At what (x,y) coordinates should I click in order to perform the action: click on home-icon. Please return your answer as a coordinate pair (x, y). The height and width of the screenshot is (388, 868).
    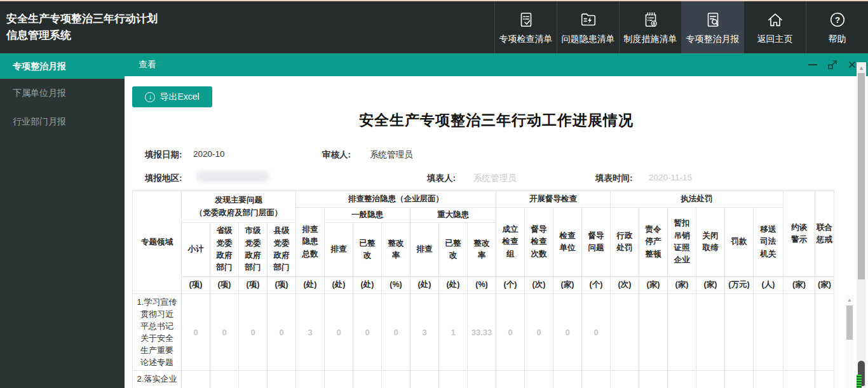
    Looking at the image, I should click on (775, 20).